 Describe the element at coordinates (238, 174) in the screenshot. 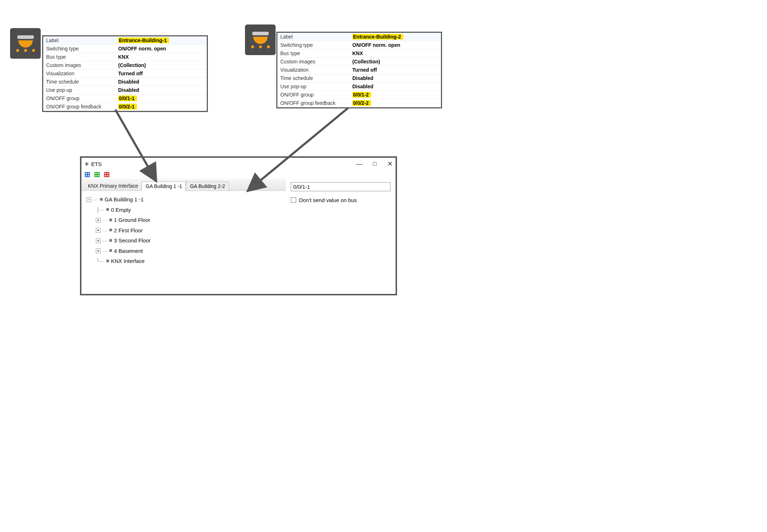

I see `toolbar: ⊞ ⊞ ⊞` at that location.